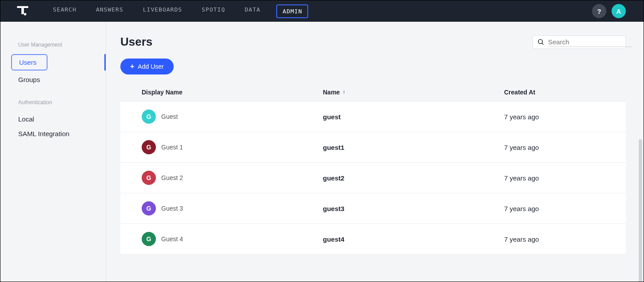 The width and height of the screenshot is (644, 282). Describe the element at coordinates (65, 12) in the screenshot. I see `nav-item-search: SEARCH` at that location.